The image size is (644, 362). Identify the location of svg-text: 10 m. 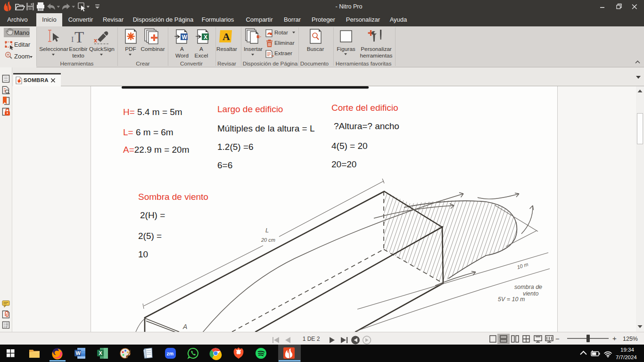
(522, 266).